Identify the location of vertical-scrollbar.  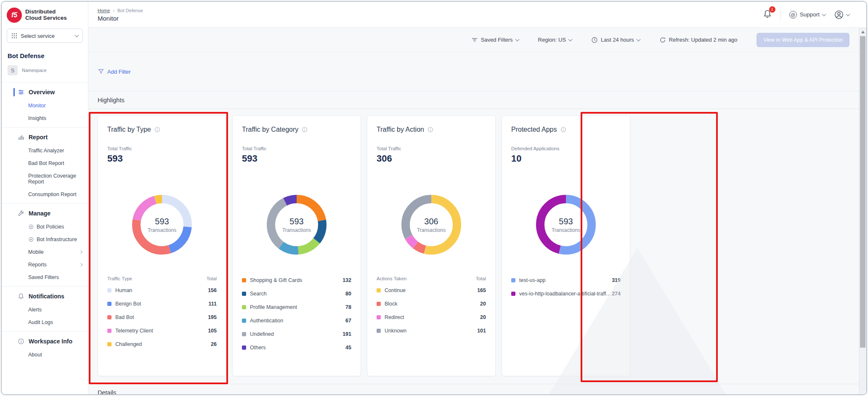
(863, 211).